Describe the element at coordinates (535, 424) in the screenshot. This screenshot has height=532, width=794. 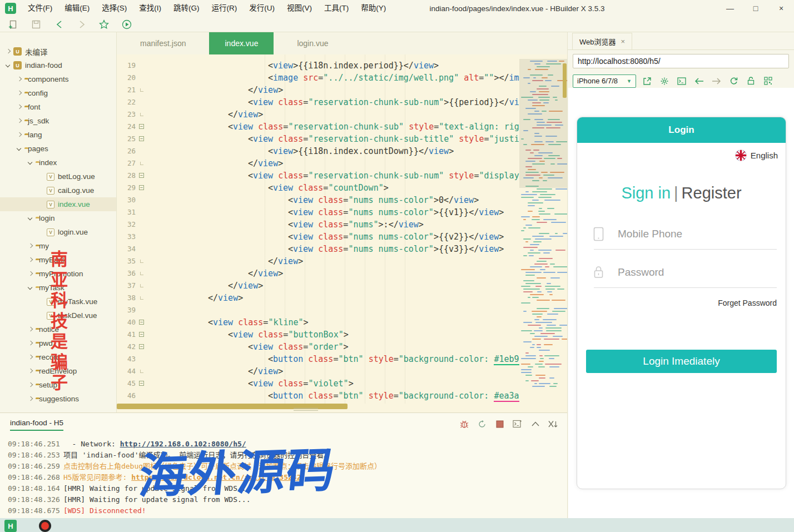
I see `collapse-panel-icon` at that location.